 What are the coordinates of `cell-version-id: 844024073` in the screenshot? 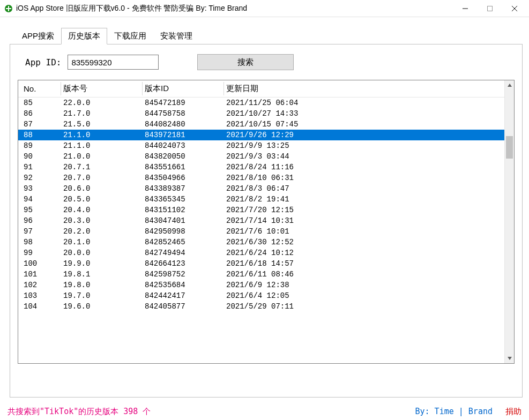 It's located at (183, 146).